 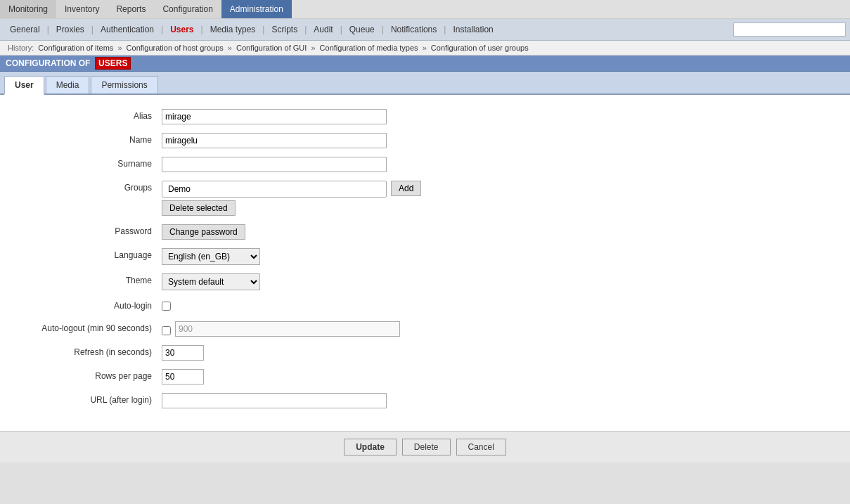 What do you see at coordinates (91, 254) in the screenshot?
I see `language-label: Language` at bounding box center [91, 254].